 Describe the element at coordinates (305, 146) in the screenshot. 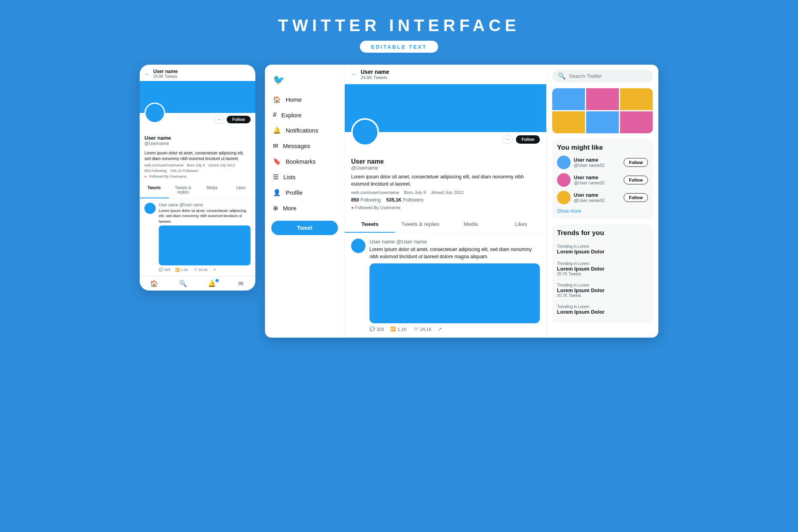

I see `sidebar-item-messages: ✉ Messages` at that location.